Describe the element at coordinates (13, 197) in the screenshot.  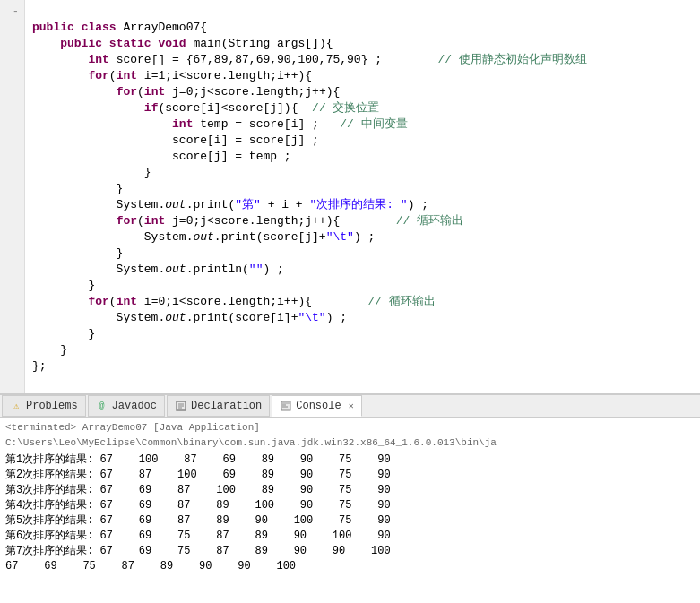
I see `line-numbers: -` at that location.